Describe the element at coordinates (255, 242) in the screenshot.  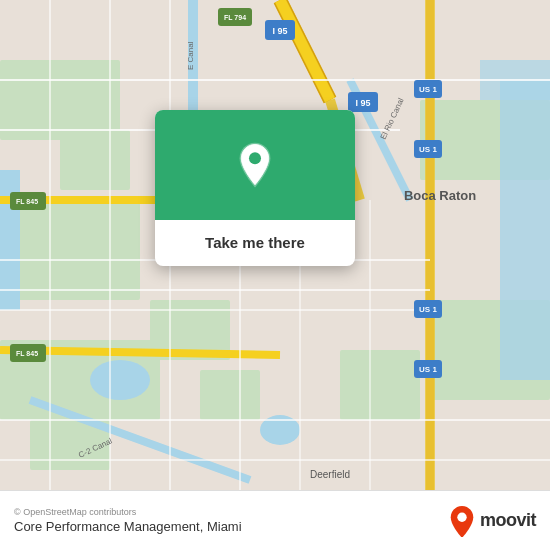
I see `take-me-there-button: Take me there` at that location.